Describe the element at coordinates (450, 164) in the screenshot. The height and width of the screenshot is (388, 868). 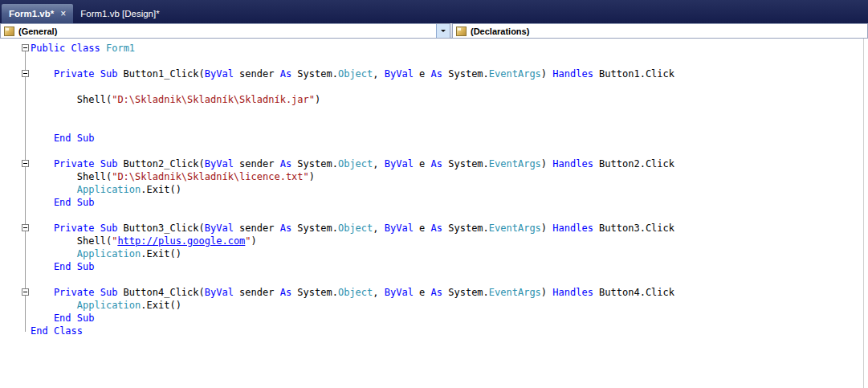
I see `code-text: Private Sub Button2_Click(ByVal sender A…` at that location.